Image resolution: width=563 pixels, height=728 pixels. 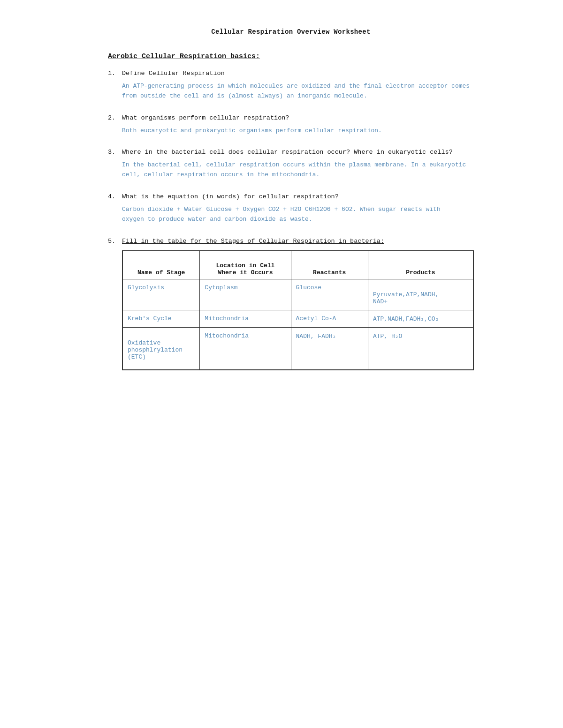 I want to click on cell-etc-reactants: NADH, FADH₂, so click(x=329, y=348).